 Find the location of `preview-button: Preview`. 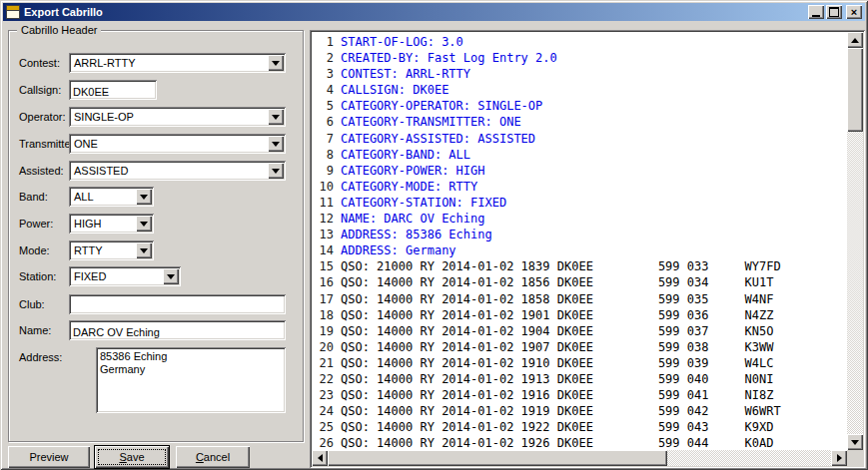

preview-button: Preview is located at coordinates (49, 457).